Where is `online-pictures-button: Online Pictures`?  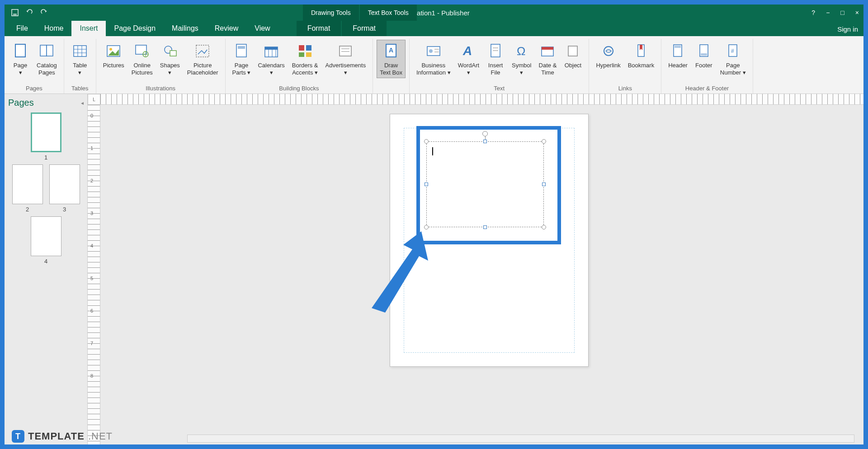 online-pictures-button: Online Pictures is located at coordinates (142, 59).